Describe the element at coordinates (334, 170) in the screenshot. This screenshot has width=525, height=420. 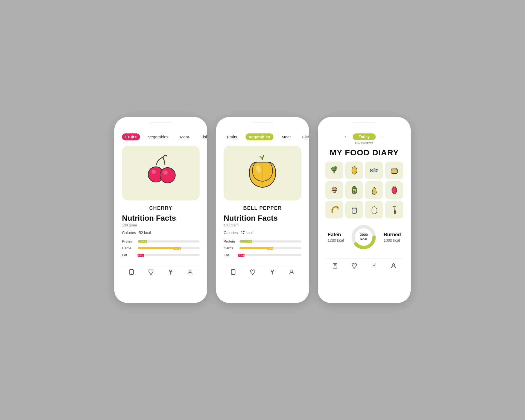
I see `food-cell-broccoli` at that location.